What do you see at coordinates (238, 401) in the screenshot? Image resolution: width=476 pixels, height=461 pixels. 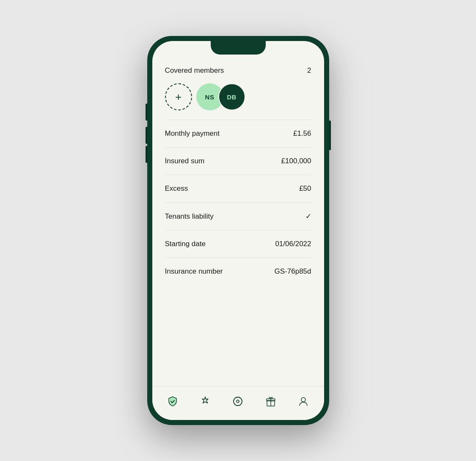 I see `circle-icon` at bounding box center [238, 401].